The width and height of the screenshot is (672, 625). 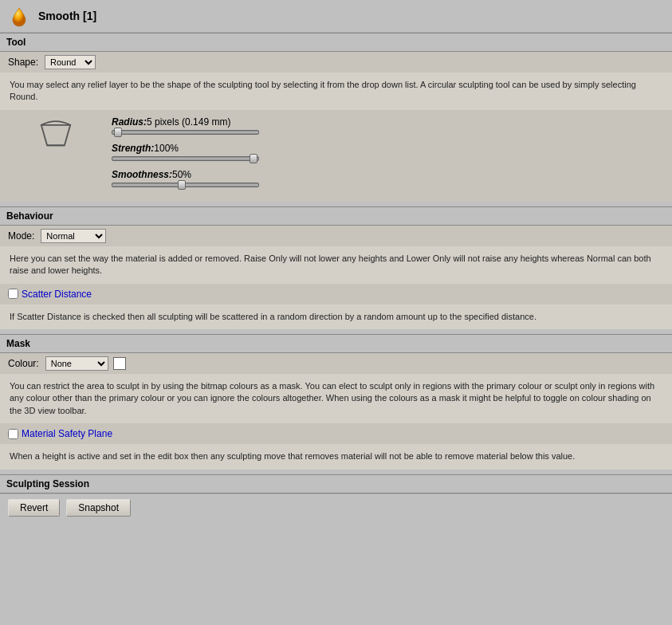 What do you see at coordinates (67, 434) in the screenshot?
I see `material-safety-label: Material Safety Plane` at bounding box center [67, 434].